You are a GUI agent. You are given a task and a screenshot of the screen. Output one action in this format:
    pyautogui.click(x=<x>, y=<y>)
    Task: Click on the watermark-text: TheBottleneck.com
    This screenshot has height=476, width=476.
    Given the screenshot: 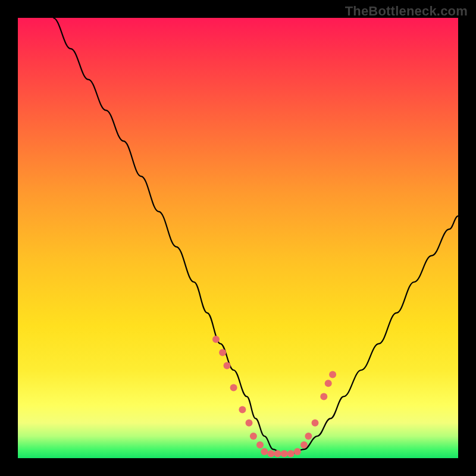 What is the action you would take?
    pyautogui.click(x=406, y=11)
    